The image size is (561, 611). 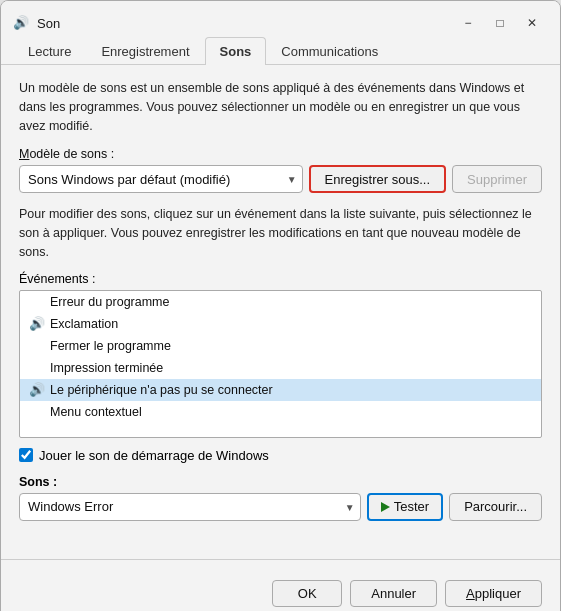 What do you see at coordinates (26, 455) in the screenshot?
I see `startup-checkbox` at bounding box center [26, 455].